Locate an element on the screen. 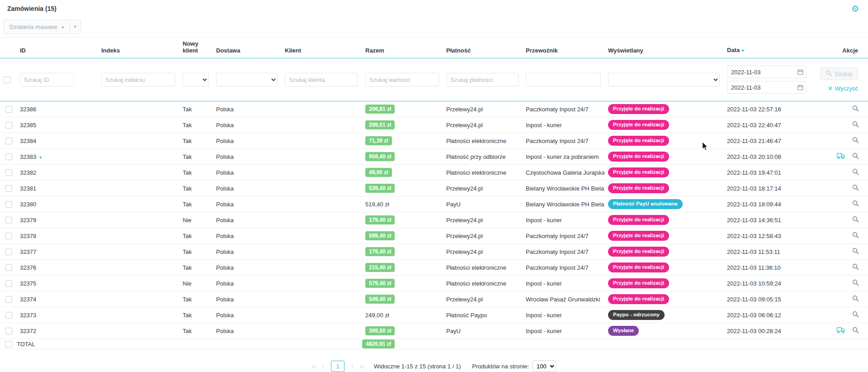  order-date: 2022-11-03 09:05:15 is located at coordinates (772, 300).